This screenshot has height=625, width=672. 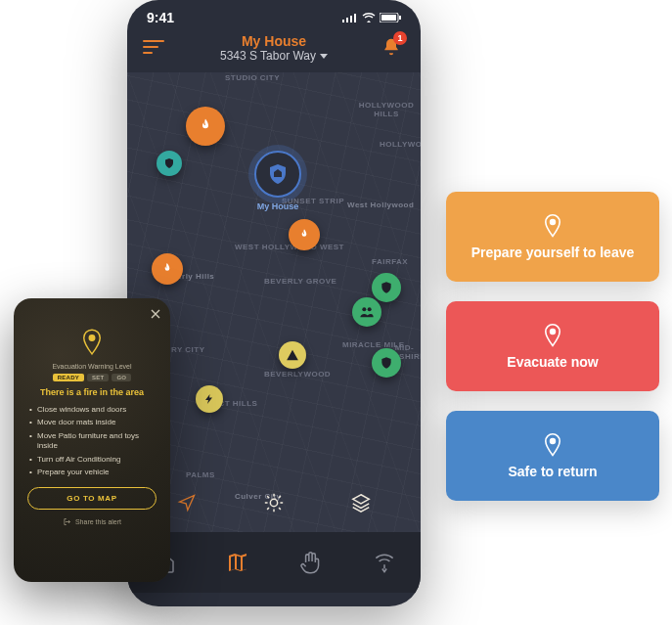 I want to click on checklist-item: Close windows and doors, so click(x=92, y=410).